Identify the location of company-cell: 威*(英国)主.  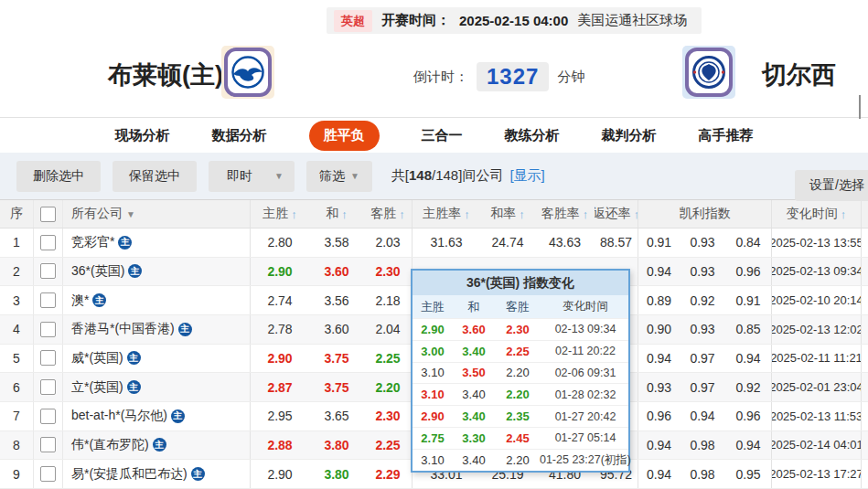
(155, 358).